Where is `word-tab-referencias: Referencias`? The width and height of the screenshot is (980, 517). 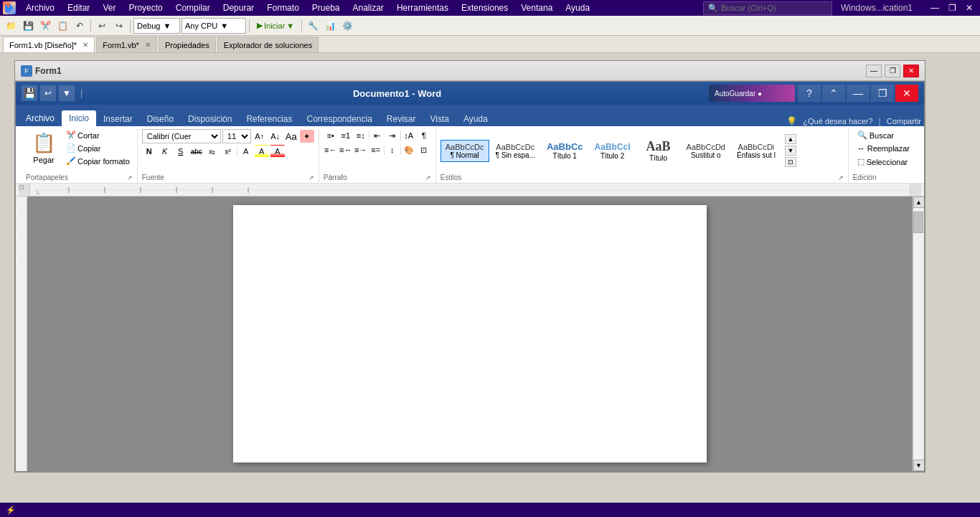
word-tab-referencias: Referencias is located at coordinates (269, 119).